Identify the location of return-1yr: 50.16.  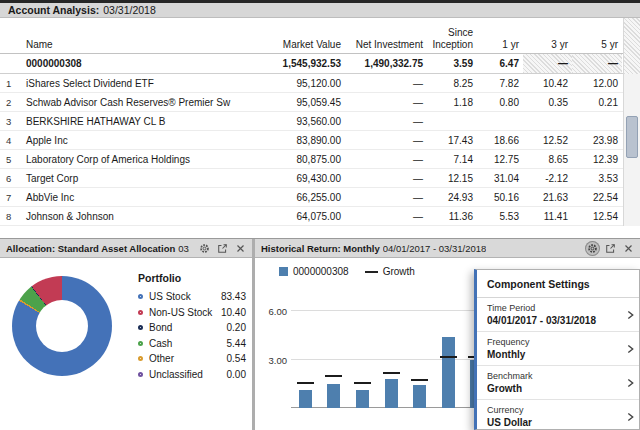
(500, 198).